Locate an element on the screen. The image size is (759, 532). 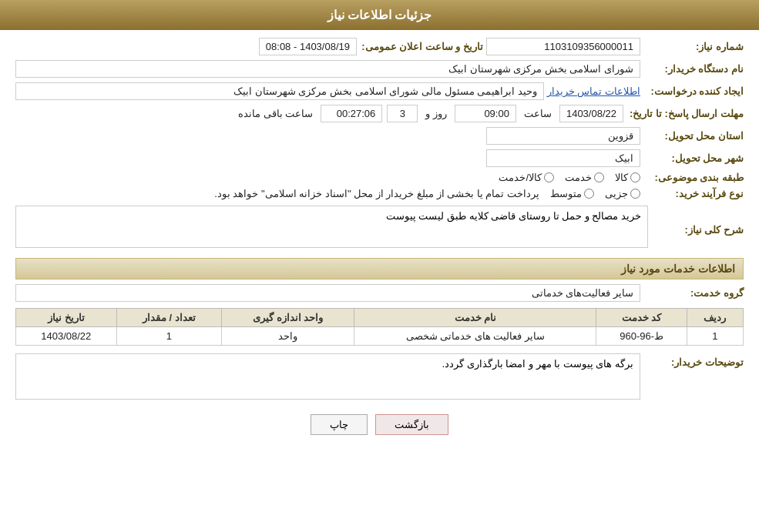
category-label: طبقه بندی موضوعی: is located at coordinates (694, 177).